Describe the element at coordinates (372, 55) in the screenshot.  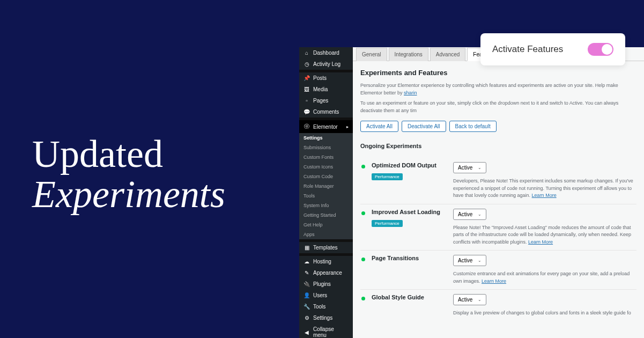
I see `tab-general: General` at that location.